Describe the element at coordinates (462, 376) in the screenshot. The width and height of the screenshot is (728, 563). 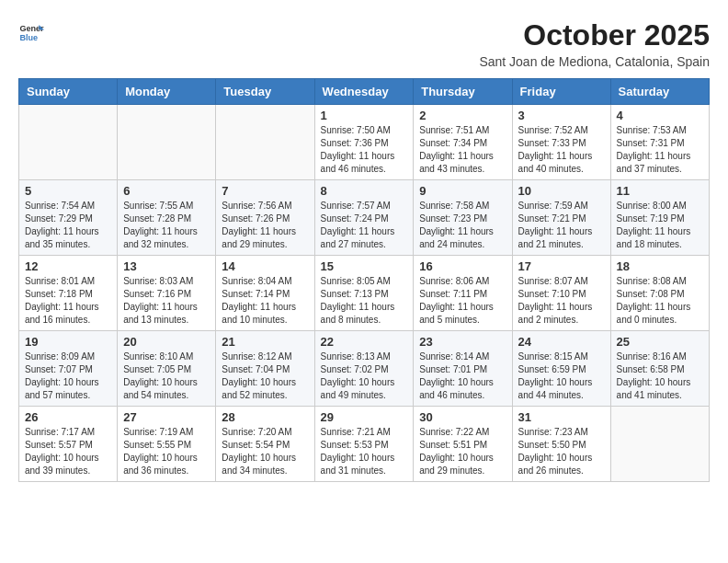
I see `day-info: Sunrise: 8:14 AMSunset: 7:01 PMDaylight:…` at that location.